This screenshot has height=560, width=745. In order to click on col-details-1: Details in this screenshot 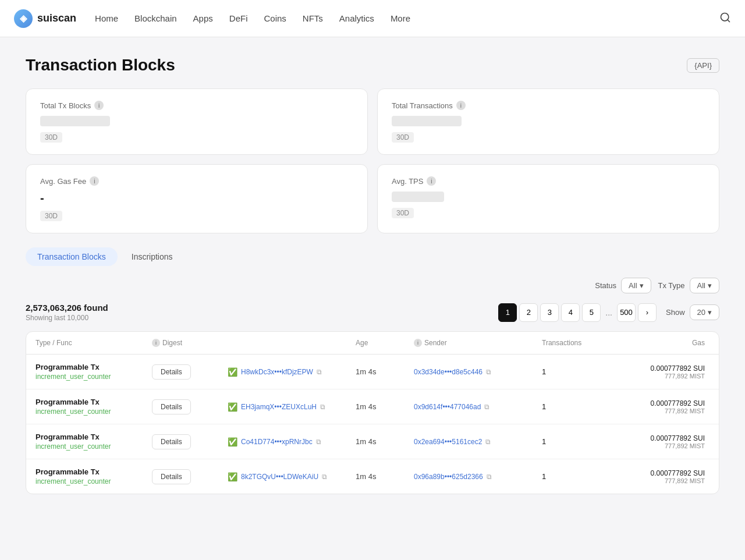, I will do `click(190, 407)`.